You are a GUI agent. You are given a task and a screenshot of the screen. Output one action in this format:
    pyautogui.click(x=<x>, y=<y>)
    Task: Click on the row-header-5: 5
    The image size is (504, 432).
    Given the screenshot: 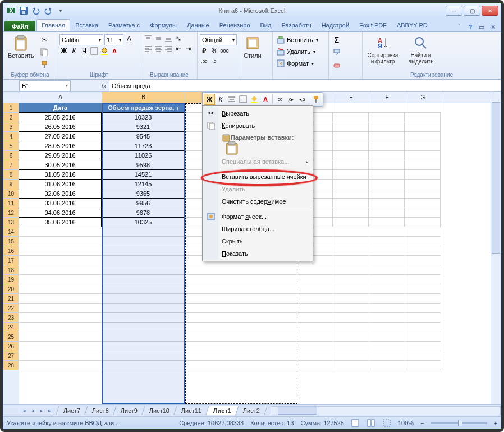 What is the action you would take?
    pyautogui.click(x=11, y=146)
    